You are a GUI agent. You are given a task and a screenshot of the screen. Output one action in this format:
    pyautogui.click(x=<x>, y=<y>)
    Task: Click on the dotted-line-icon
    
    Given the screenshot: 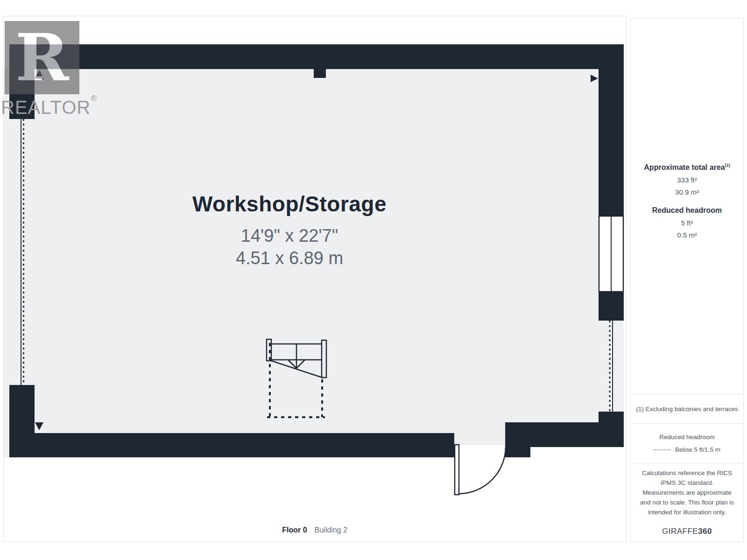 What is the action you would take?
    pyautogui.click(x=662, y=450)
    